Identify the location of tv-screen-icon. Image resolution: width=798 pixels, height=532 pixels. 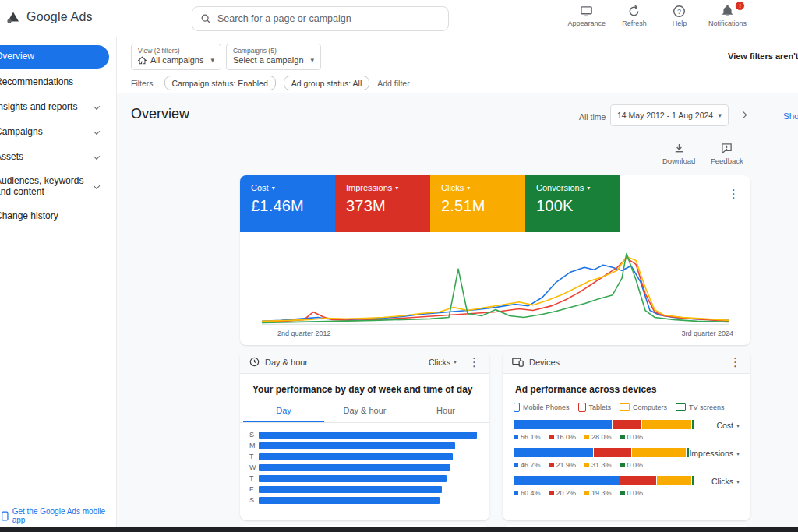
(681, 407).